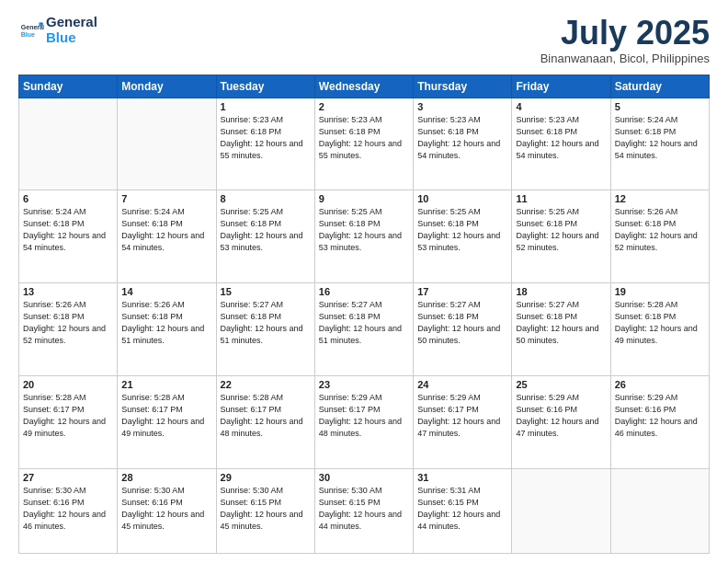 This screenshot has width=728, height=563. What do you see at coordinates (625, 40) in the screenshot?
I see `title-block: July 2025 Binanwanaan, Bicol, Philippine…` at bounding box center [625, 40].